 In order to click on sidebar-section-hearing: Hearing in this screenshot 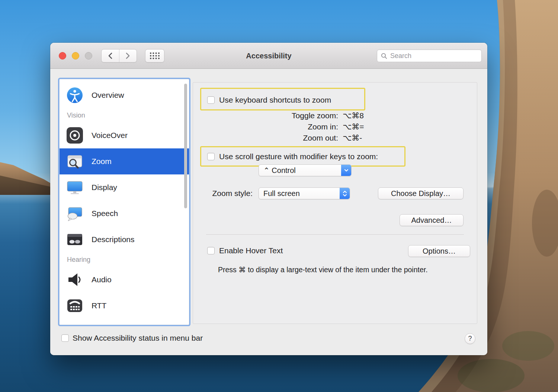, I will do `click(124, 260)`.